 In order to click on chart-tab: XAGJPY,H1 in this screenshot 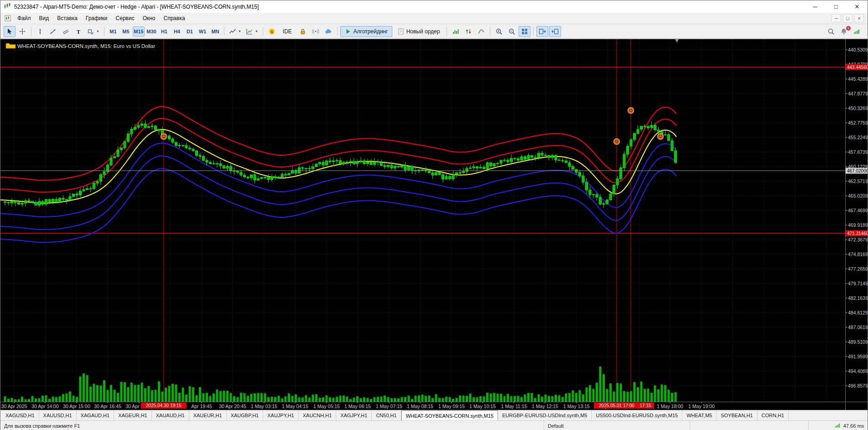, I will do `click(354, 415)`.